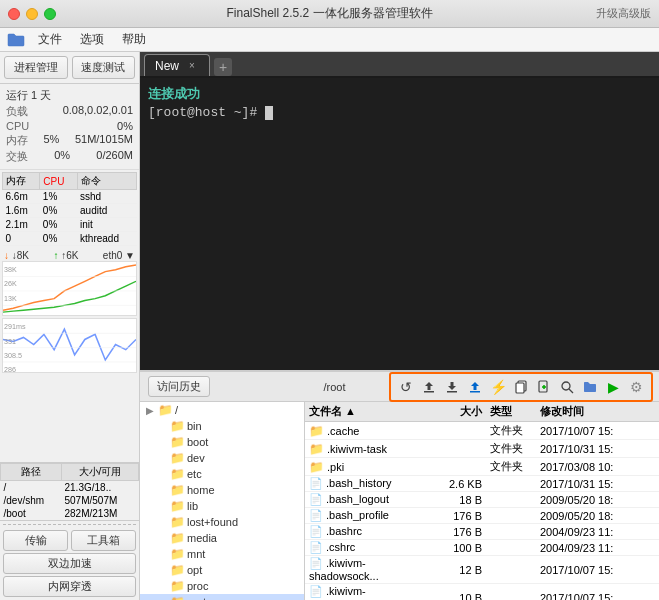 The width and height of the screenshot is (659, 600). What do you see at coordinates (406, 387) in the screenshot?
I see `refresh-button: ↺` at bounding box center [406, 387].